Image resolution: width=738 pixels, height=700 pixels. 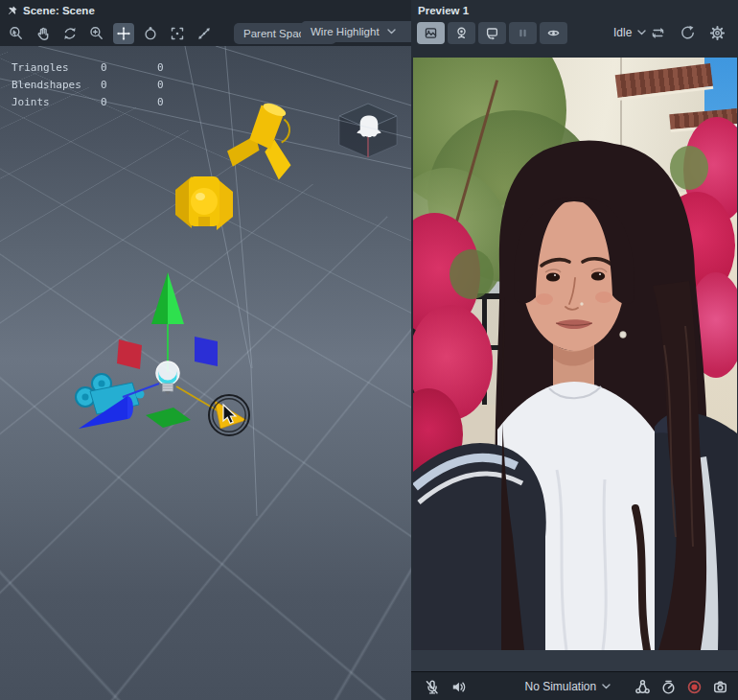 What do you see at coordinates (177, 34) in the screenshot?
I see `scale-icon` at bounding box center [177, 34].